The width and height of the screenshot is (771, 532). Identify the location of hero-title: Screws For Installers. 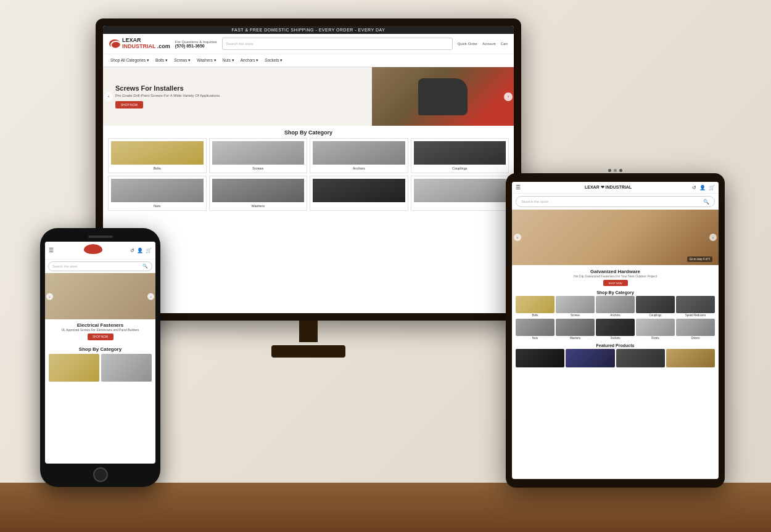
(237, 88).